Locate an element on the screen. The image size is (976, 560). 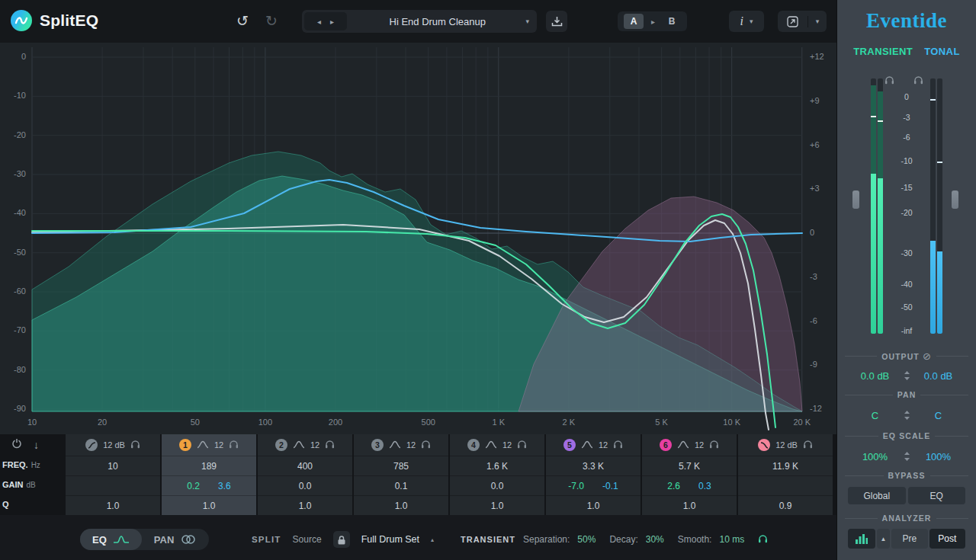
smooth-value: 10 ms is located at coordinates (732, 539).